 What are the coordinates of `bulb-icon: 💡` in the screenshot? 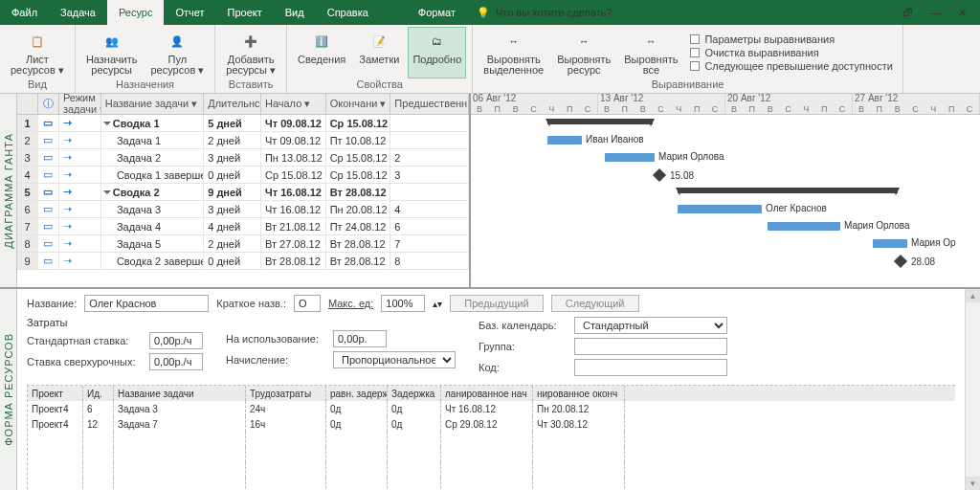 It's located at (483, 13).